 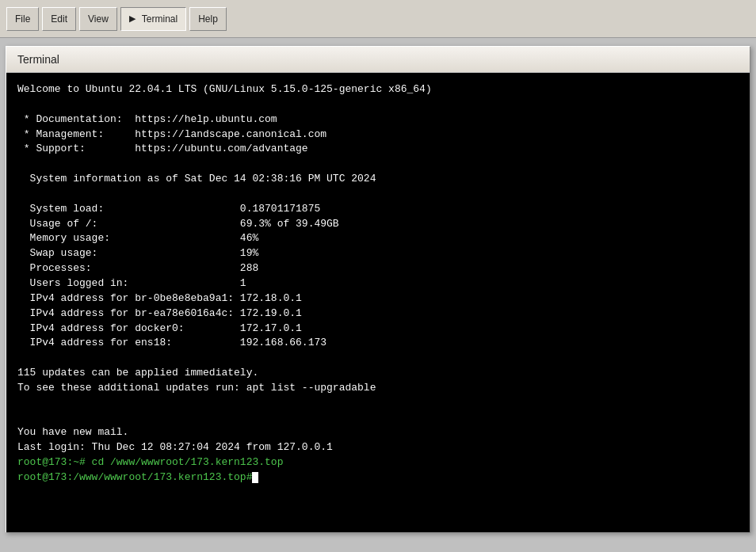 What do you see at coordinates (22, 19) in the screenshot?
I see `taskbar-file-label: File` at bounding box center [22, 19].